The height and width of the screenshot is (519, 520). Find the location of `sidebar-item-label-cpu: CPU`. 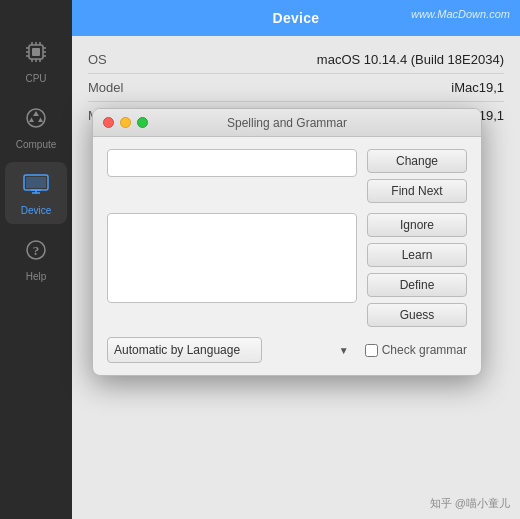

sidebar-item-label-cpu: CPU is located at coordinates (36, 78).